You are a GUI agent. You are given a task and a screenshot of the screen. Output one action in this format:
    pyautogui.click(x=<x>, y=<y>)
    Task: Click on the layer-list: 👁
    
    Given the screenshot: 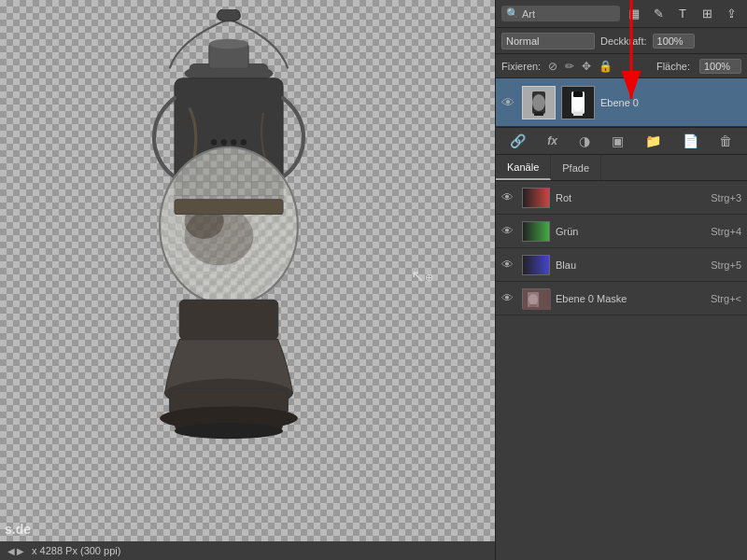 What is the action you would take?
    pyautogui.click(x=622, y=103)
    